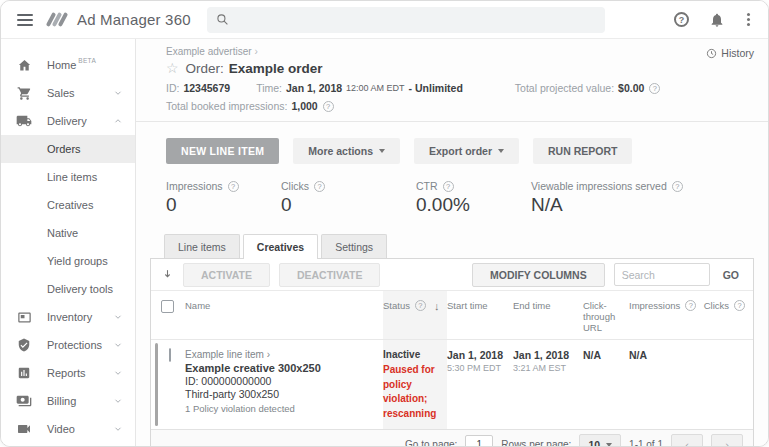 Image resolution: width=769 pixels, height=447 pixels. I want to click on tab-creatives: Creatives, so click(280, 246).